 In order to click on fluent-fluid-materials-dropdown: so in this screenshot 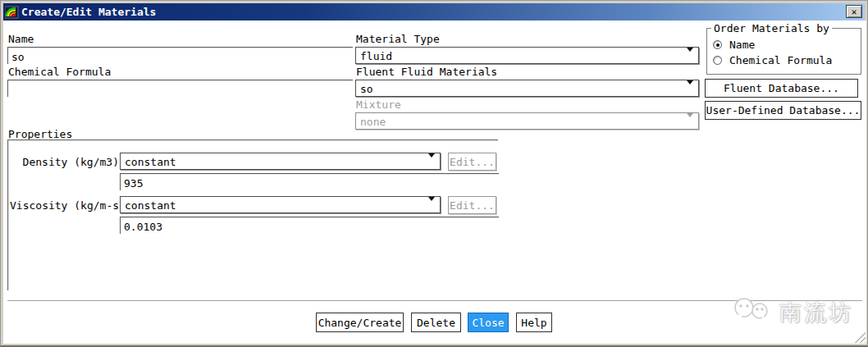, I will do `click(527, 89)`.